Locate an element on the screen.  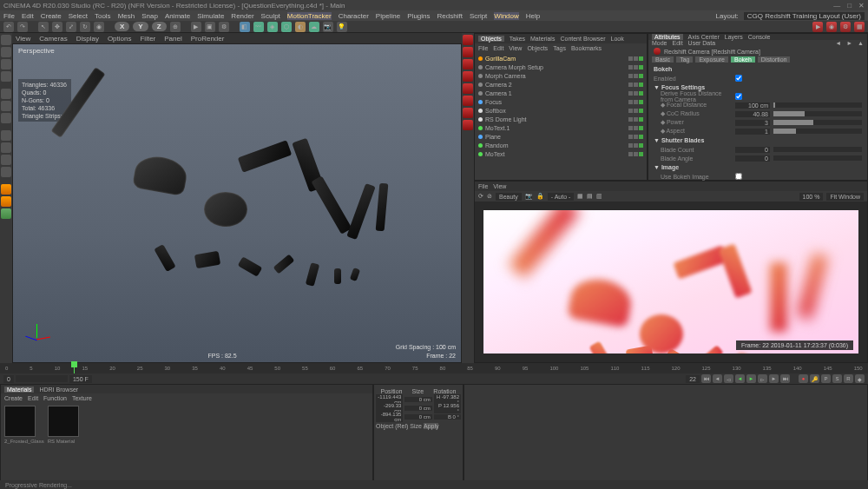
object-tree: GorillaCamCamera Morph SetupMorph Camera… is located at coordinates (561, 116).